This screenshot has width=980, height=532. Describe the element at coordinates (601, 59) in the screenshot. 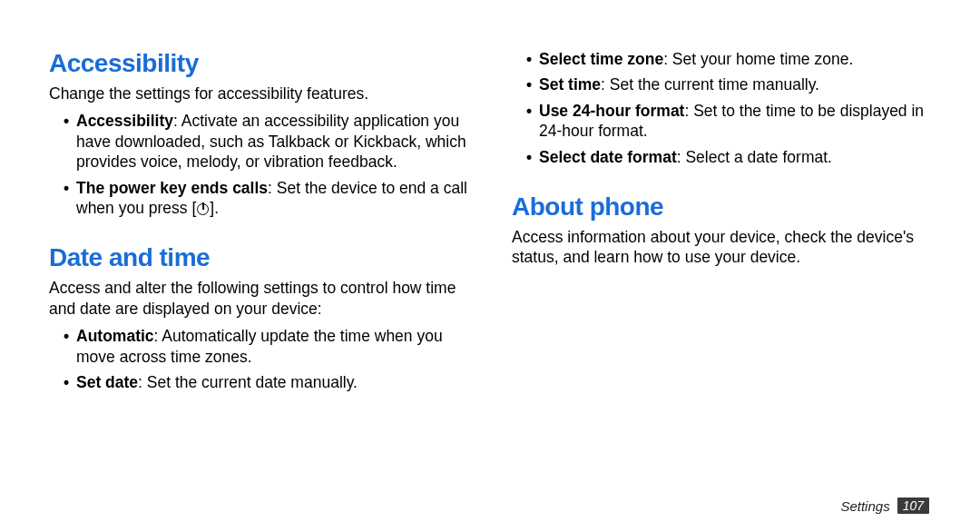

I see `item-label: Select time zone` at that location.